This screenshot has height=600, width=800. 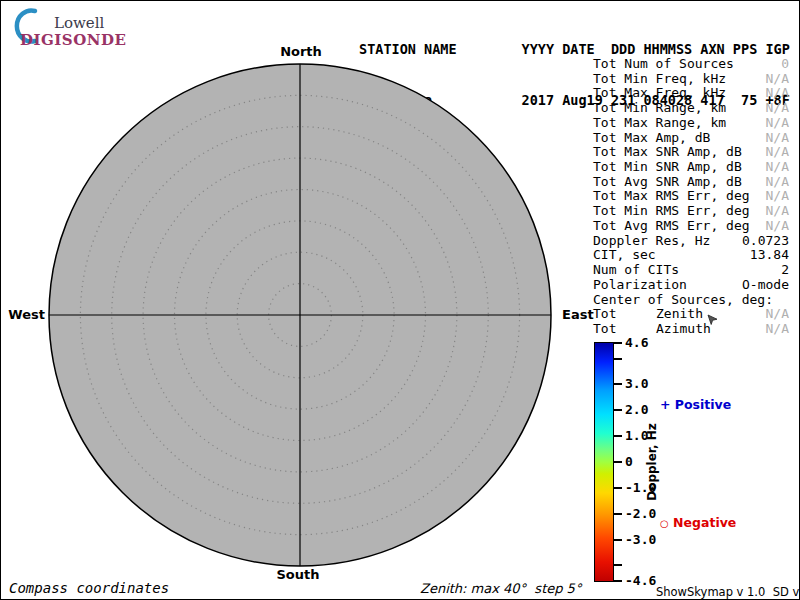 What do you see at coordinates (672, 212) in the screenshot?
I see `stat-label: Tot Min RMS Err, deg` at bounding box center [672, 212].